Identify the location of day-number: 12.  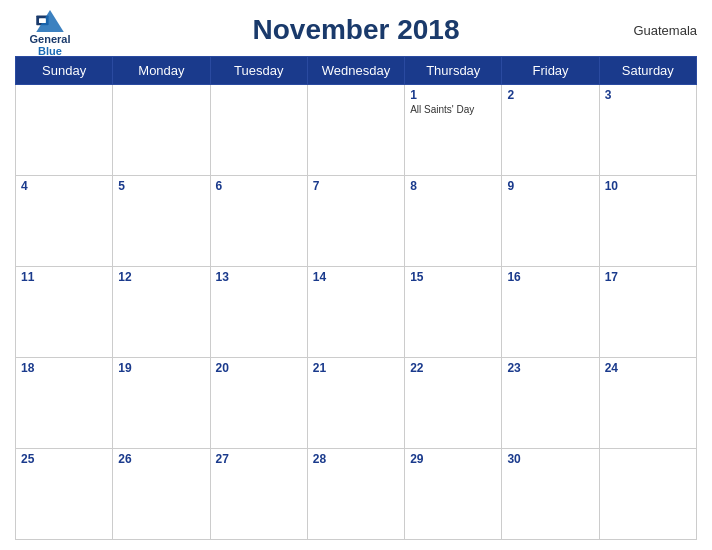
(161, 277).